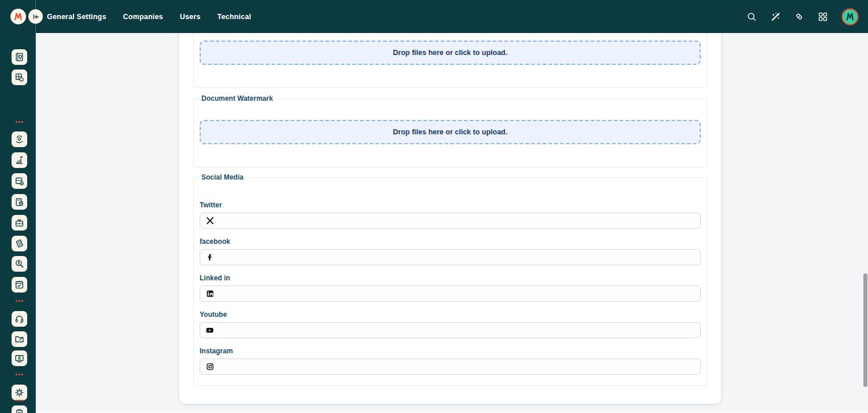 This screenshot has width=868, height=413. What do you see at coordinates (237, 98) in the screenshot?
I see `document-watermark-legend: Document Watermark` at bounding box center [237, 98].